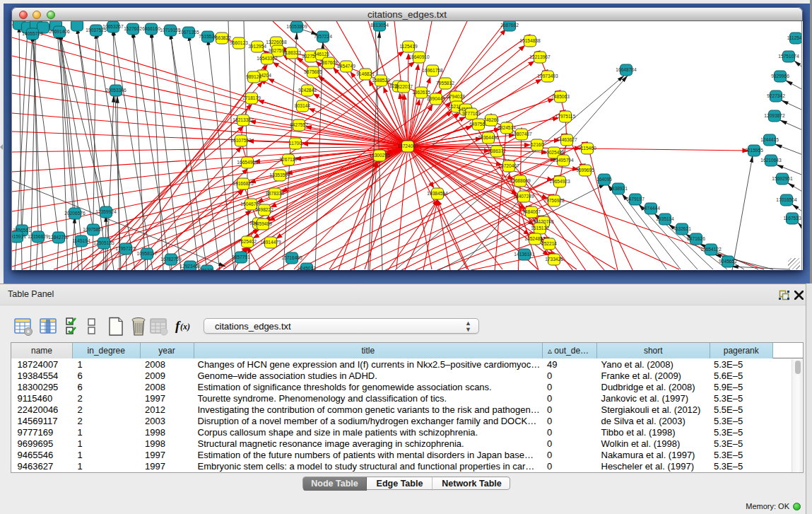 The image size is (812, 514). What do you see at coordinates (208, 269) in the screenshot?
I see `svg-text: 8123` at bounding box center [208, 269].